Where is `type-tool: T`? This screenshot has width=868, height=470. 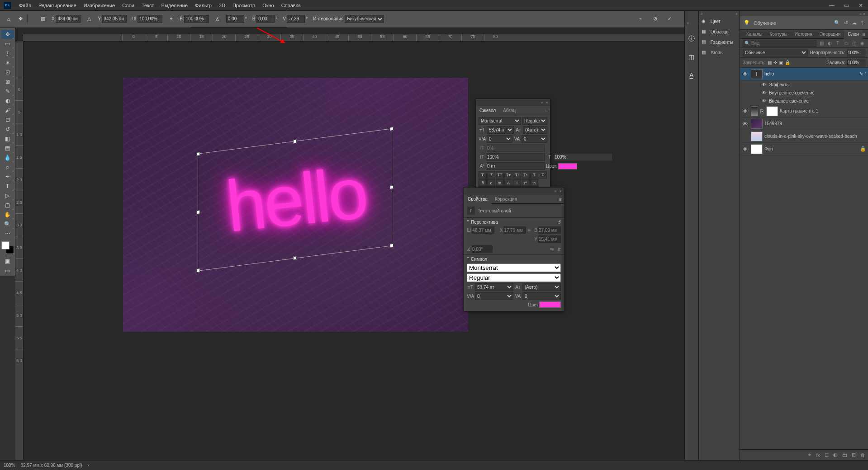 type-tool: T is located at coordinates (8, 186).